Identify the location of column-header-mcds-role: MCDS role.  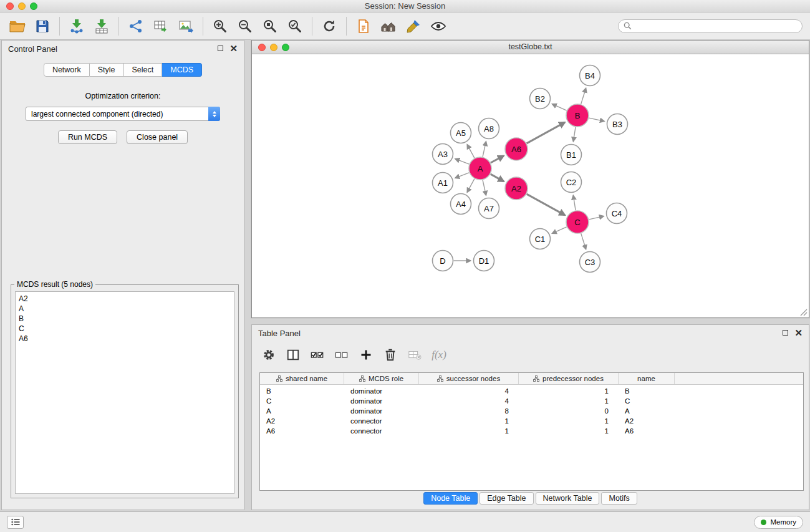
(382, 379).